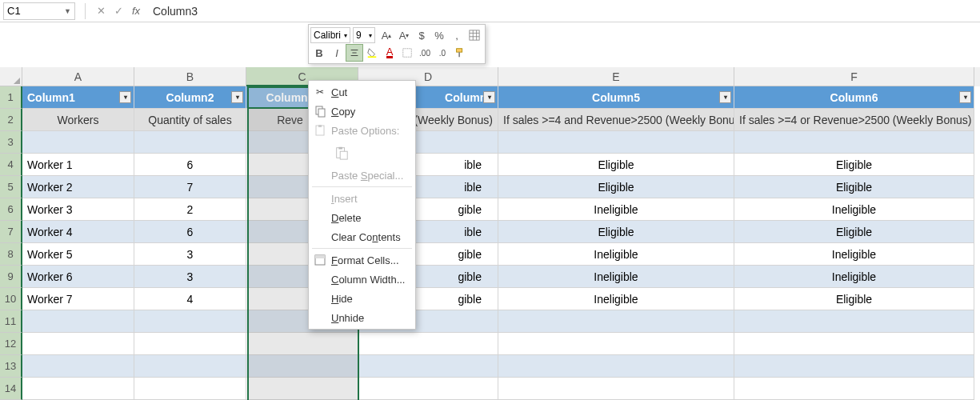 The width and height of the screenshot is (980, 400). I want to click on row-header: 3, so click(11, 142).